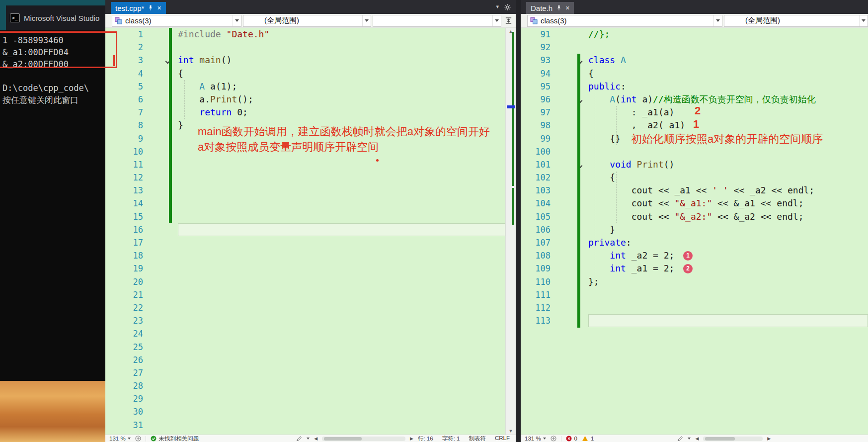 Image resolution: width=868 pixels, height=442 pixels. Describe the element at coordinates (695, 243) in the screenshot. I see `code-line: 107private:` at that location.